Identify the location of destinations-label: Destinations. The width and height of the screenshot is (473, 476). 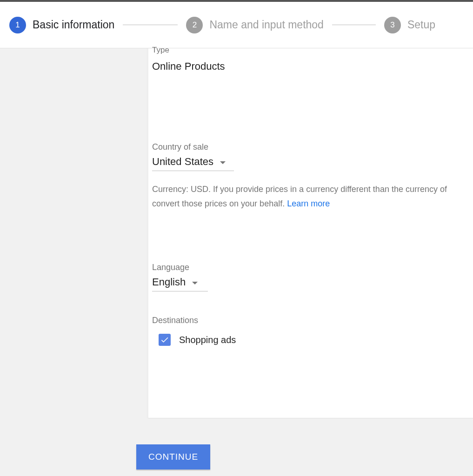
(313, 321).